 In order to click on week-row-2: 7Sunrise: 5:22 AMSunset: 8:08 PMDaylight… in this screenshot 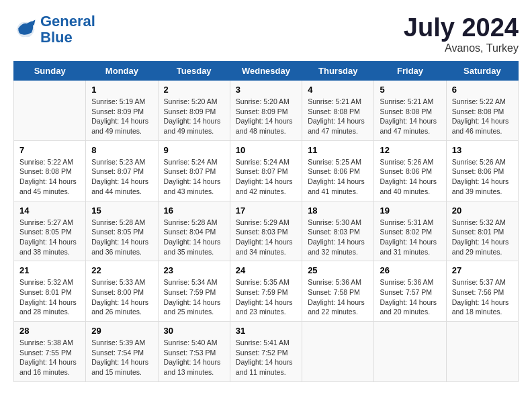, I will do `click(266, 171)`.